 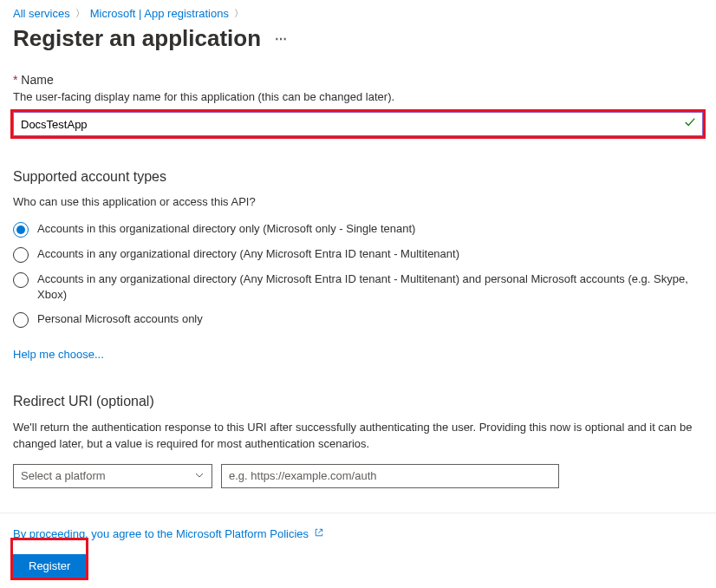 I want to click on redirect-uri-heading: Redirect URI (optional), so click(x=358, y=402).